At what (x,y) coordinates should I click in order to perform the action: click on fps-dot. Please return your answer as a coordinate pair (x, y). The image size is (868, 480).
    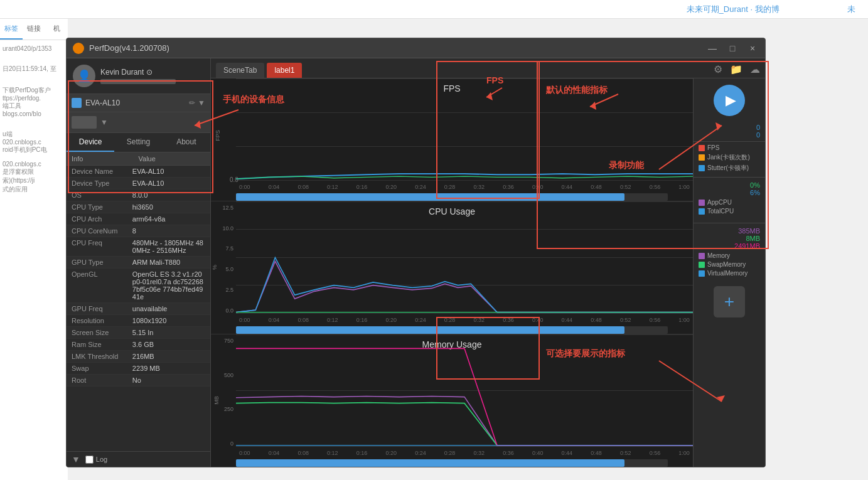
    Looking at the image, I should click on (702, 148).